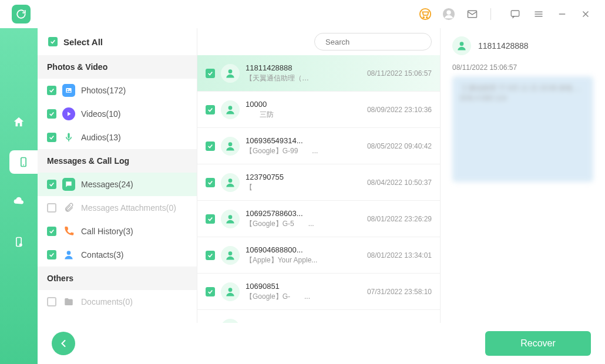 Image resolution: width=605 pixels, height=364 pixels. Describe the element at coordinates (103, 90) in the screenshot. I see `cat-label: Photos(172)` at that location.